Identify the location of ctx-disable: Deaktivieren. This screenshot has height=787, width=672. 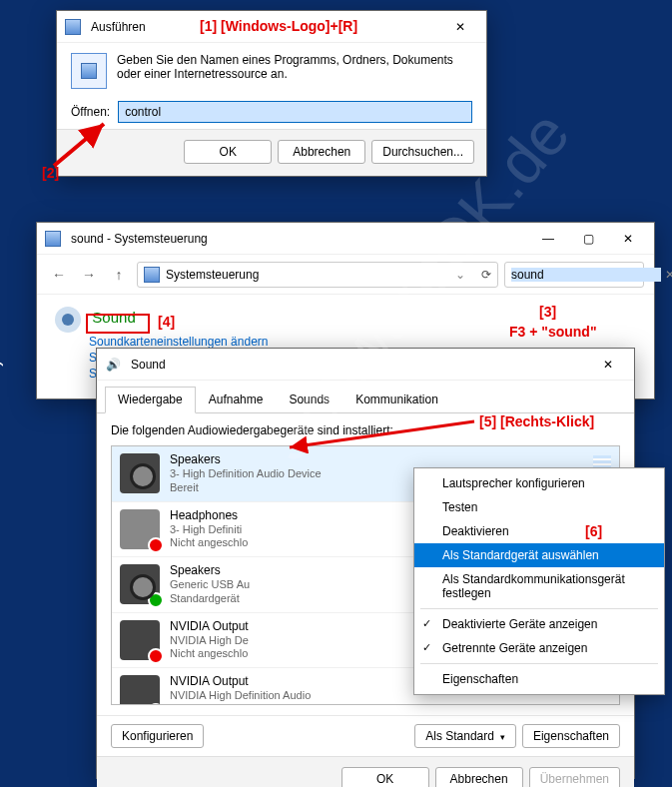
(539, 531).